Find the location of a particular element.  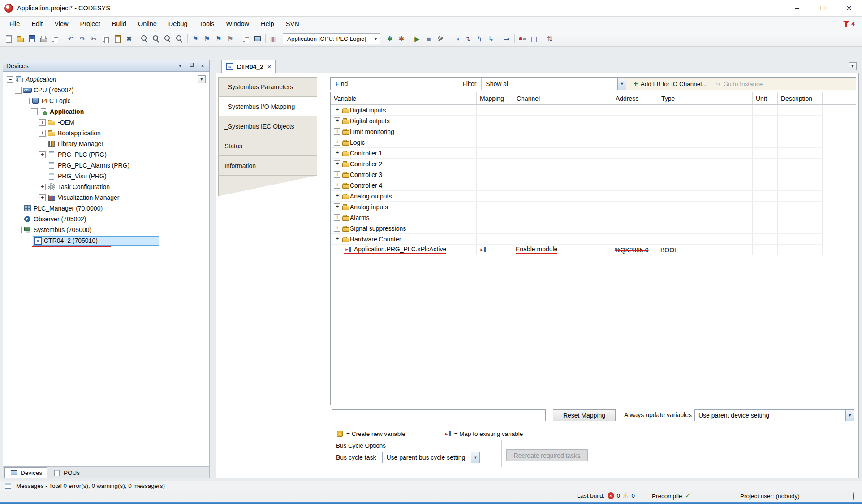

menu-svn: SVN is located at coordinates (293, 24).